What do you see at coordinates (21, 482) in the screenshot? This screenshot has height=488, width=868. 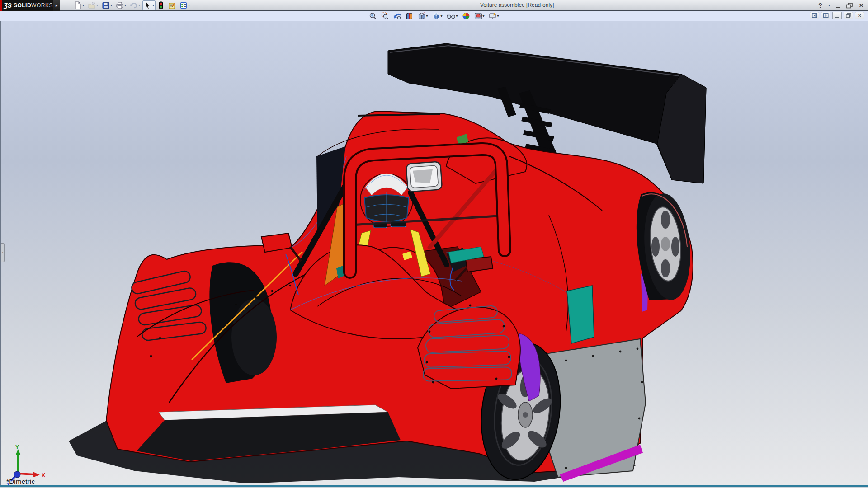 I see `view-orientation-label: *Dimetric` at bounding box center [21, 482].